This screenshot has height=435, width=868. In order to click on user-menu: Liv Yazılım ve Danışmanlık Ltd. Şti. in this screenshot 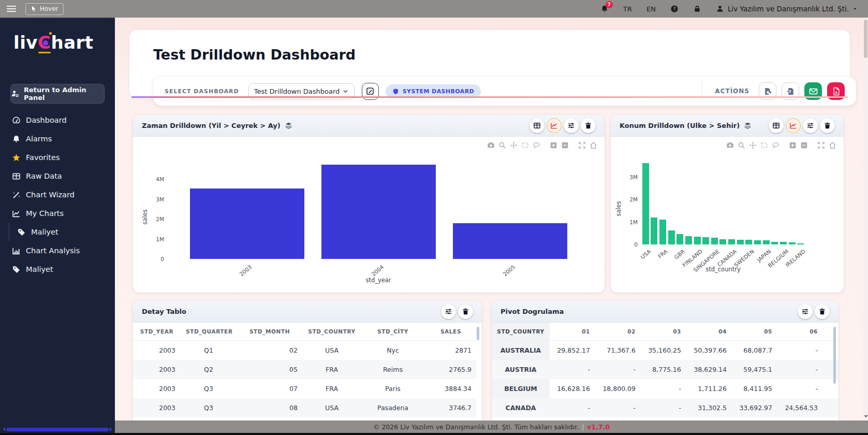, I will do `click(787, 9)`.